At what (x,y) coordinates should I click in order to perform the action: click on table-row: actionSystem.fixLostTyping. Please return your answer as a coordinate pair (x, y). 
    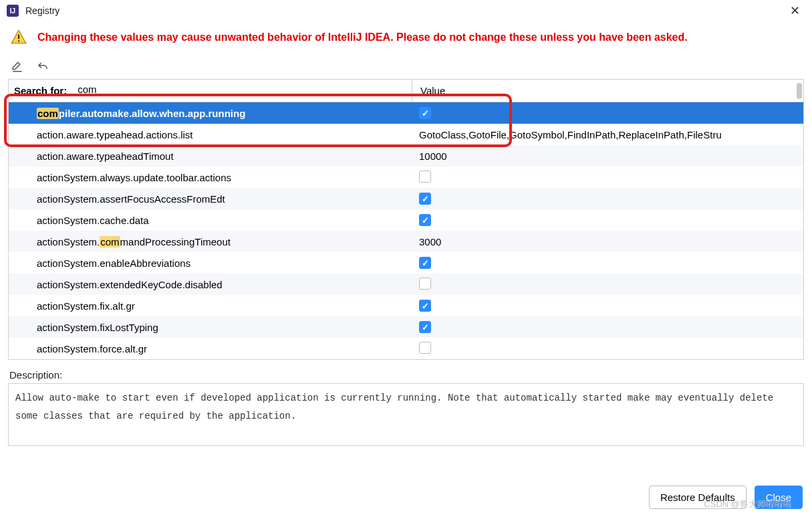
    Looking at the image, I should click on (406, 327).